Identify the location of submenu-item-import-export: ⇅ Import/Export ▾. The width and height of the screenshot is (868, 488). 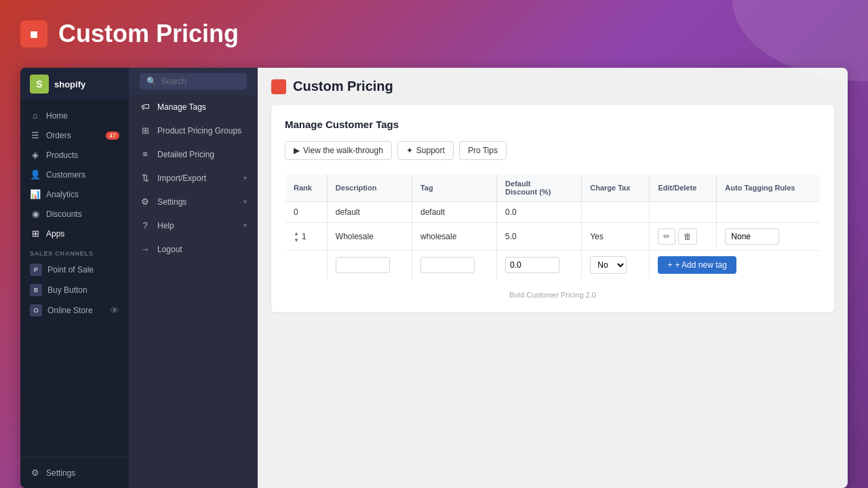
(193, 178).